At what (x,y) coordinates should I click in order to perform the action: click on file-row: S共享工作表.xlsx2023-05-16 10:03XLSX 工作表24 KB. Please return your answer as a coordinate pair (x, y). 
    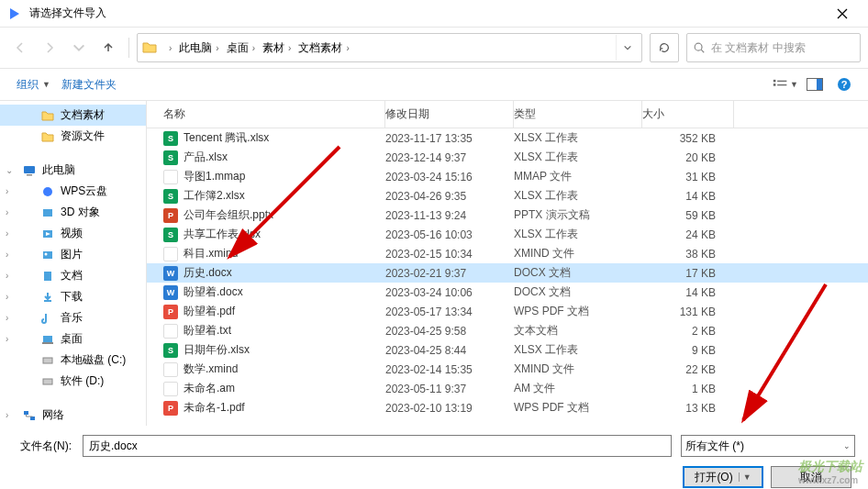
    Looking at the image, I should click on (507, 235).